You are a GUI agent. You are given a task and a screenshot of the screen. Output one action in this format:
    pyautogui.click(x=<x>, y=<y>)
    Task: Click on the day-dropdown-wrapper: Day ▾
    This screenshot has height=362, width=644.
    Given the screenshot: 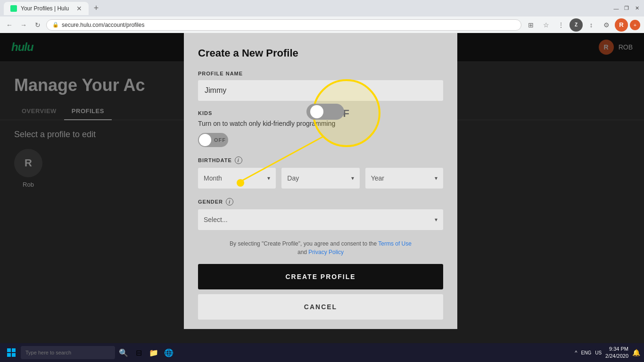 What is the action you would take?
    pyautogui.click(x=321, y=178)
    